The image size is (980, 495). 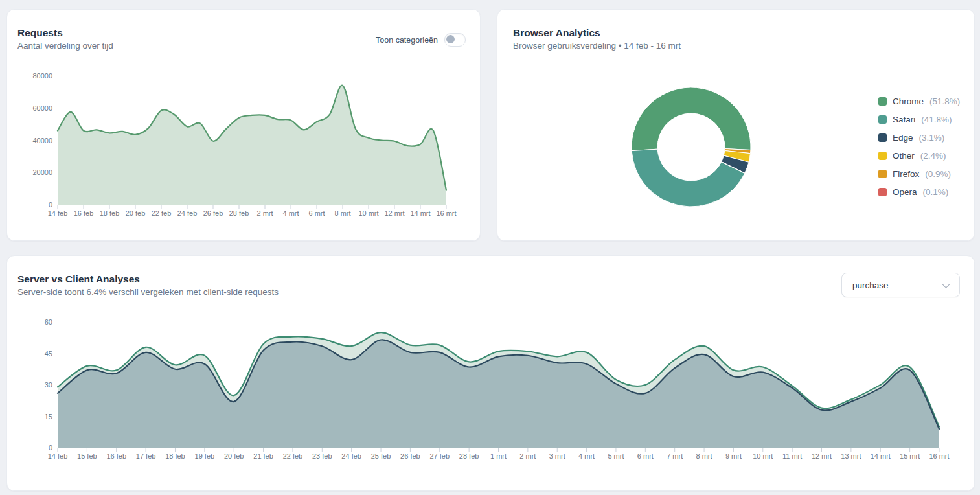 What do you see at coordinates (944, 101) in the screenshot?
I see `legend-percent: (51.8%)` at bounding box center [944, 101].